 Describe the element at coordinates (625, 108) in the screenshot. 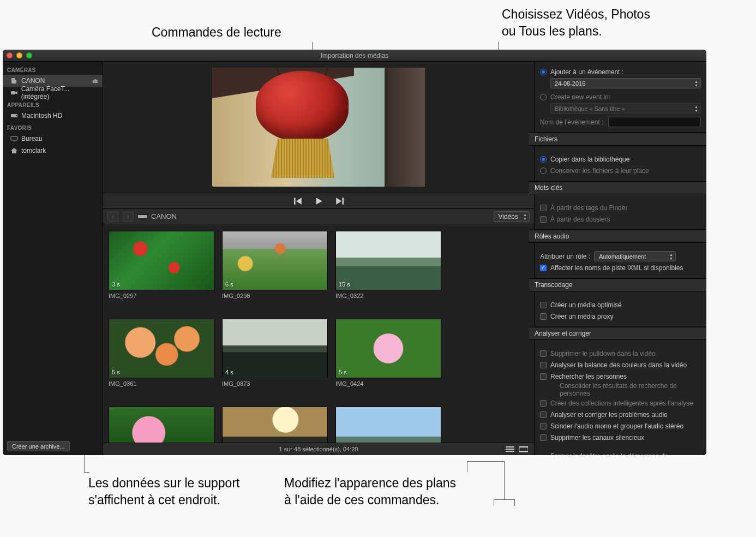

I see `library-select: Bibliothèque « Sans titre » ▲▼` at that location.